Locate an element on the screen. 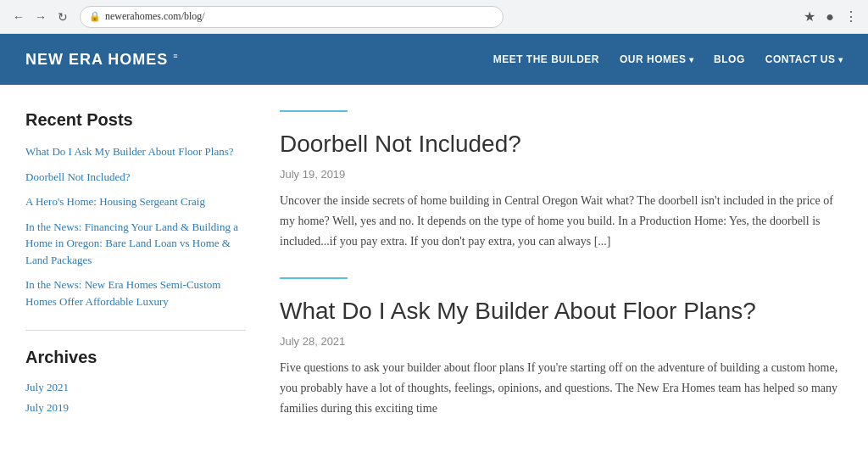  browser-nav-buttons: ← → ↻ is located at coordinates (41, 17).